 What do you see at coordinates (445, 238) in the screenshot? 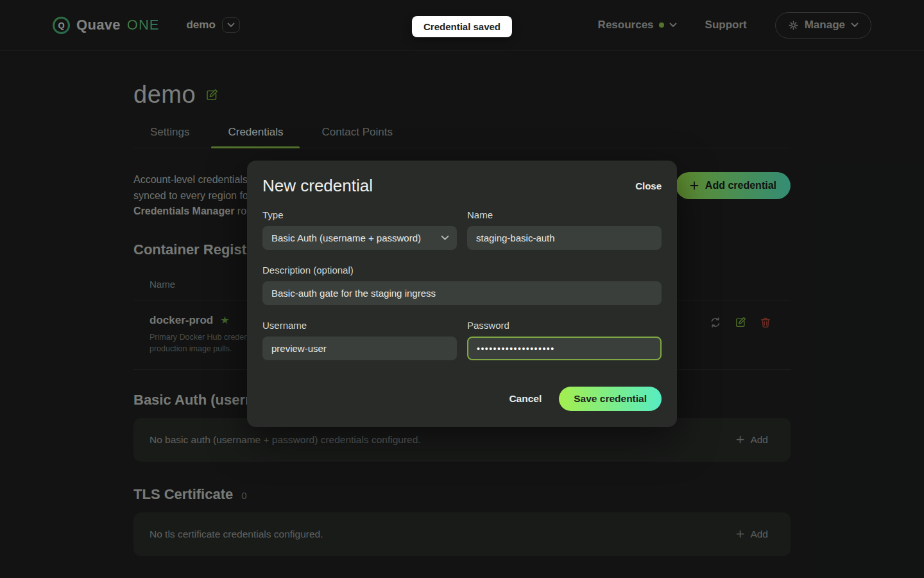
I see `chevron-down-icon` at bounding box center [445, 238].